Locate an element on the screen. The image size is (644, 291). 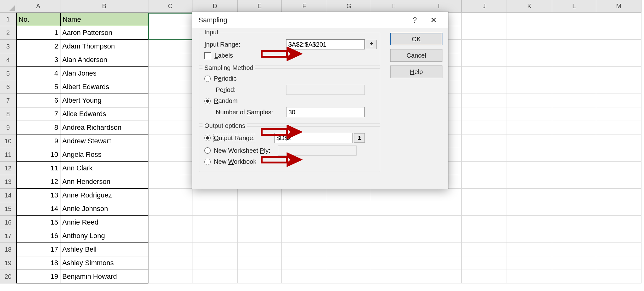
cell-B16: Annie Reed is located at coordinates (104, 222).